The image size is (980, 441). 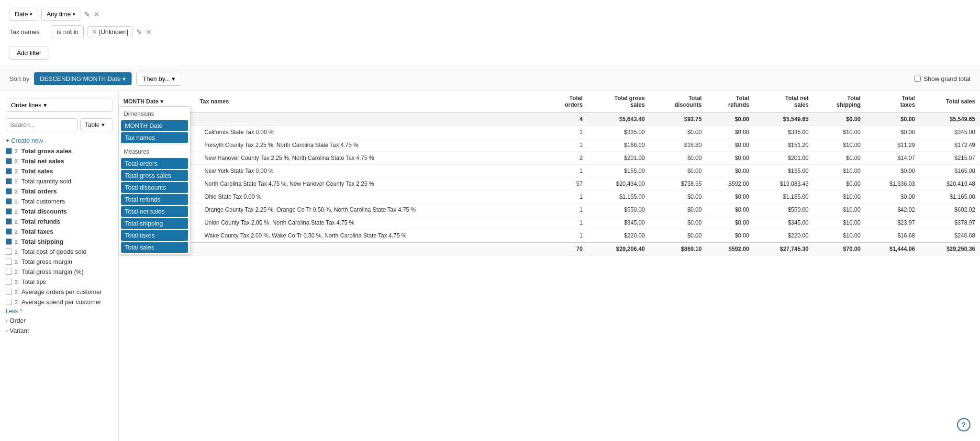 I want to click on row-total-4: $20,419.48, so click(x=950, y=184).